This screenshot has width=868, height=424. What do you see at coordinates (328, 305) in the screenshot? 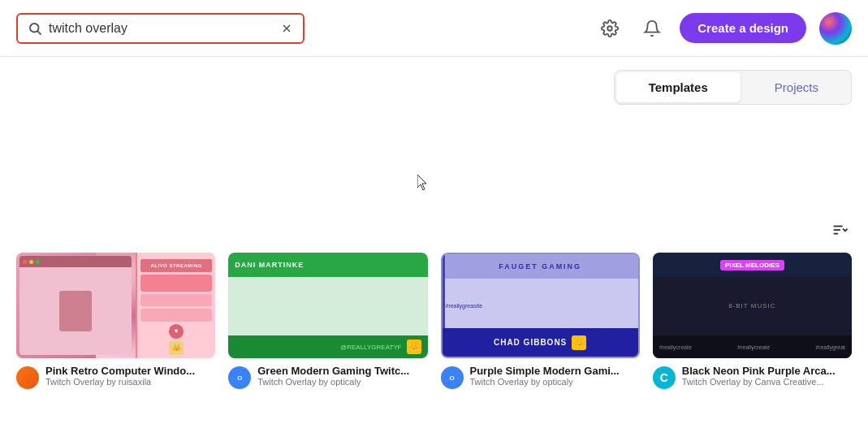
I see `card-thumbnail: DANI MARTINKE @REALLYGREATYF 👑` at bounding box center [328, 305].